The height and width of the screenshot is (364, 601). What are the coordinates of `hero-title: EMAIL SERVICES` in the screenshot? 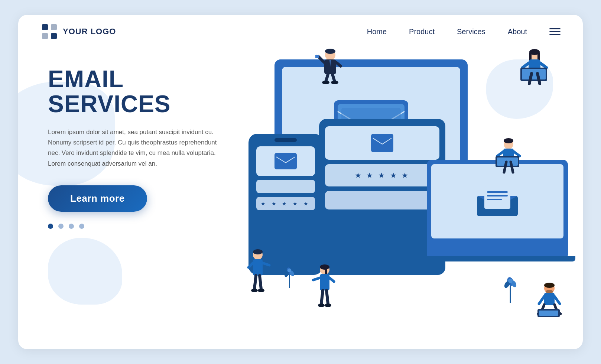 It's located at (148, 92).